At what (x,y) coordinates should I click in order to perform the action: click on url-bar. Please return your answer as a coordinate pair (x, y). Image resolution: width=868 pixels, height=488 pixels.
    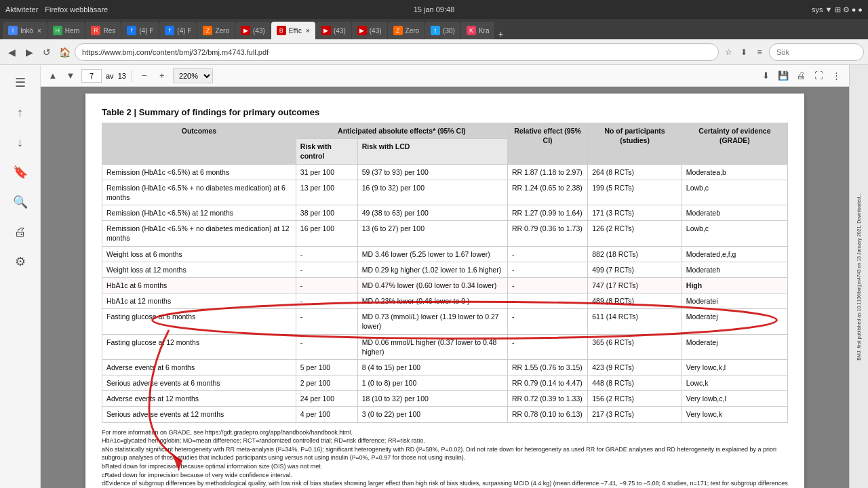
    Looking at the image, I should click on (397, 52).